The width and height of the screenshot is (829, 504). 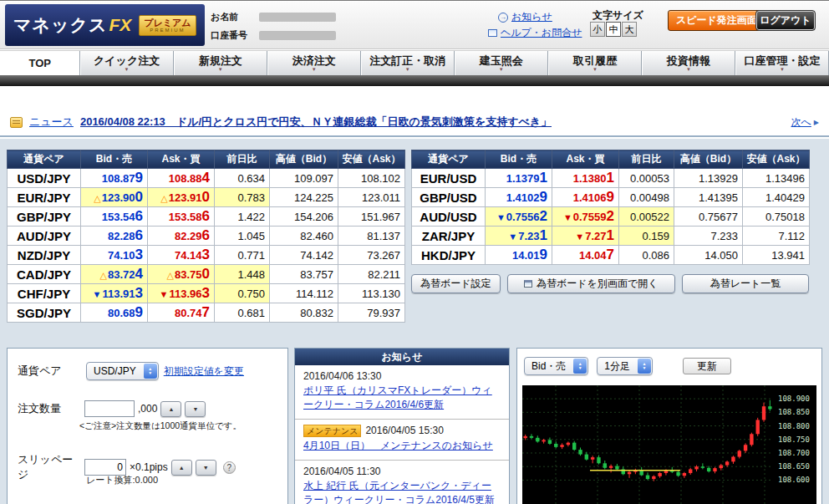 I want to click on slippage-down-button: ▼, so click(x=206, y=468).